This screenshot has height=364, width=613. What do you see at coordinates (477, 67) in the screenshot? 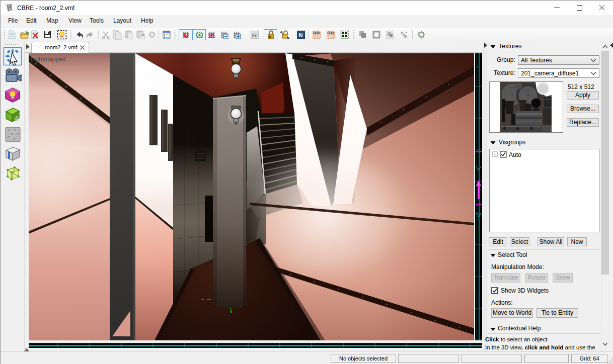
I see `svg-text: T` at bounding box center [477, 67].